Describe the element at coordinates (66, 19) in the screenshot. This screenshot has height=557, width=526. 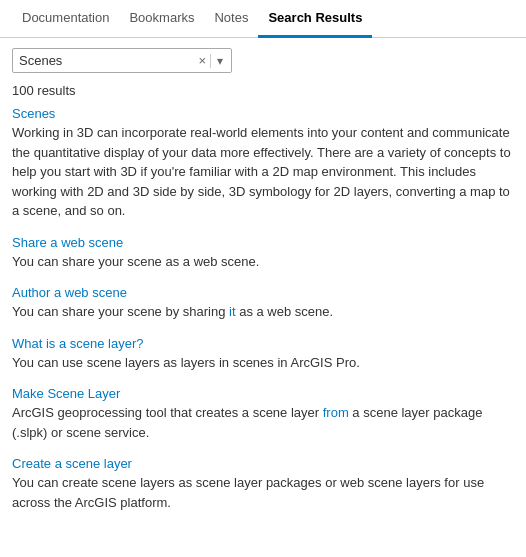
I see `tab-documentation: Documentation` at that location.